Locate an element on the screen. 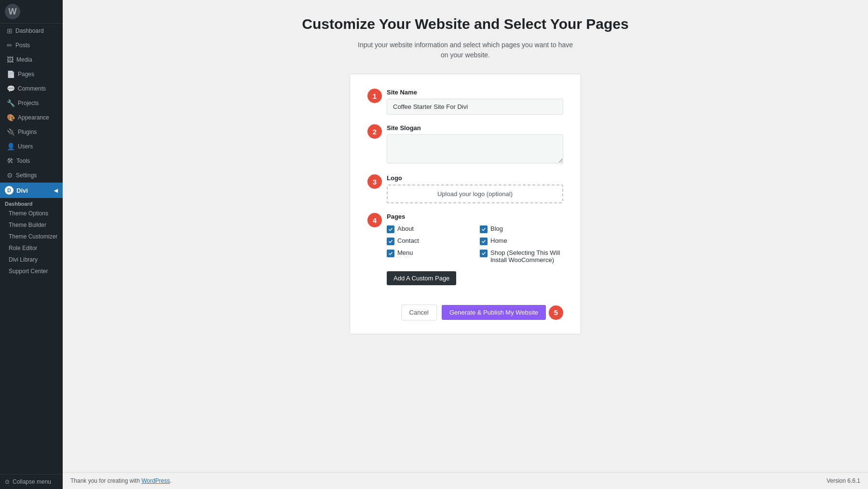 This screenshot has height=489, width=868. divi-arrow-icon: ◀ is located at coordinates (56, 191).